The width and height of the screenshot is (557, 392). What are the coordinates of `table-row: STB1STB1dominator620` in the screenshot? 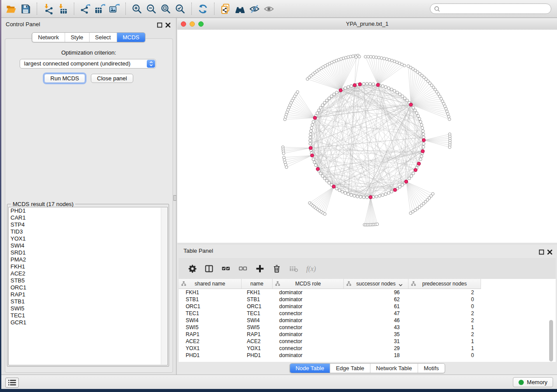 It's located at (367, 299).